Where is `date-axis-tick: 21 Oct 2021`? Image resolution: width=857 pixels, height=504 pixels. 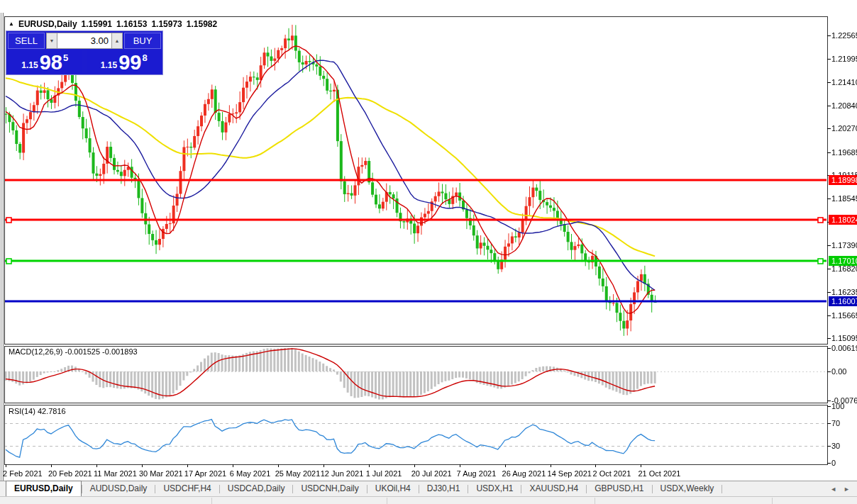
date-axis-tick: 21 Oct 2021 is located at coordinates (659, 474).